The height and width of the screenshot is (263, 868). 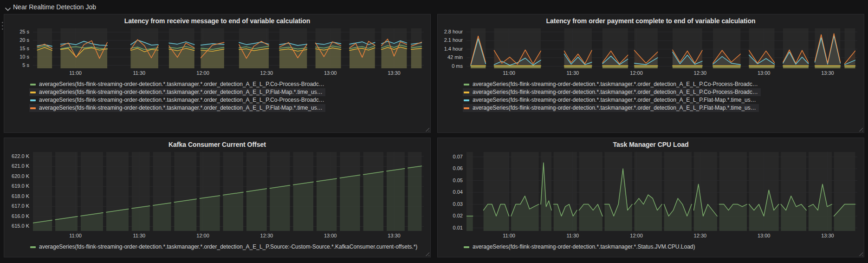 I want to click on panel-title: Task Manager CPU Load, so click(x=651, y=144).